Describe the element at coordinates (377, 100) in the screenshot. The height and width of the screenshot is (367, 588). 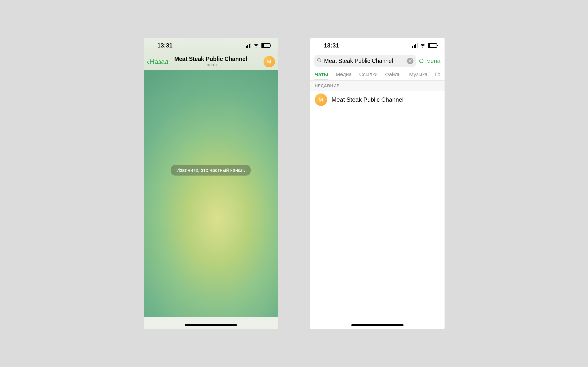
I see `search-result-item: M Meat Steak Public Channel` at that location.